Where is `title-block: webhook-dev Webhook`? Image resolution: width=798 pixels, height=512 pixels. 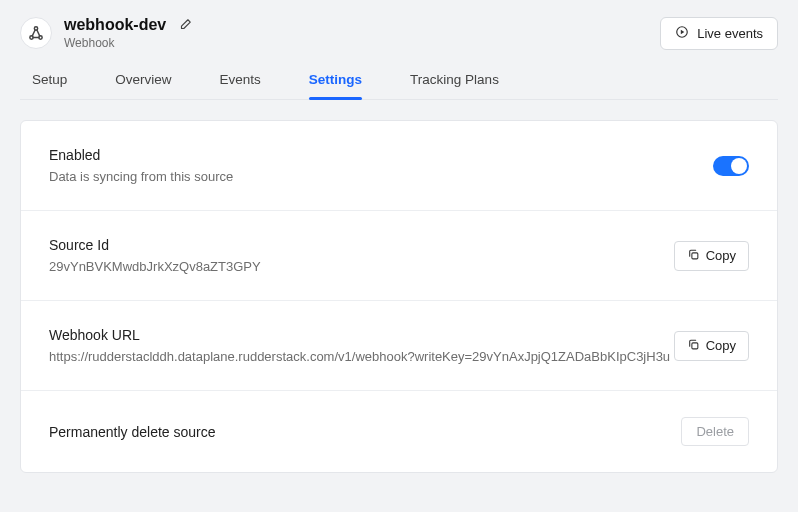
title-block: webhook-dev Webhook is located at coordinates (129, 33).